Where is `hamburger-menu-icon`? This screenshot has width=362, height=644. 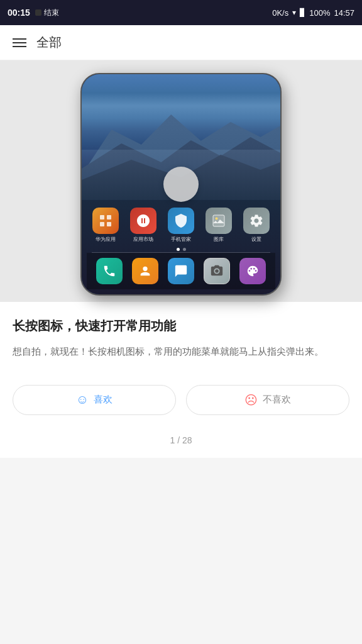 hamburger-menu-icon is located at coordinates (19, 43).